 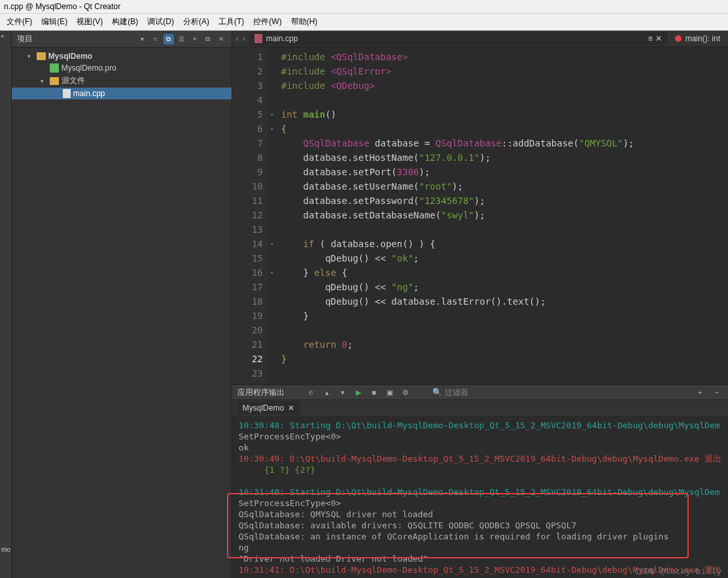 What do you see at coordinates (343, 392) in the screenshot?
I see `down-arrow-icon: ▾` at bounding box center [343, 392].